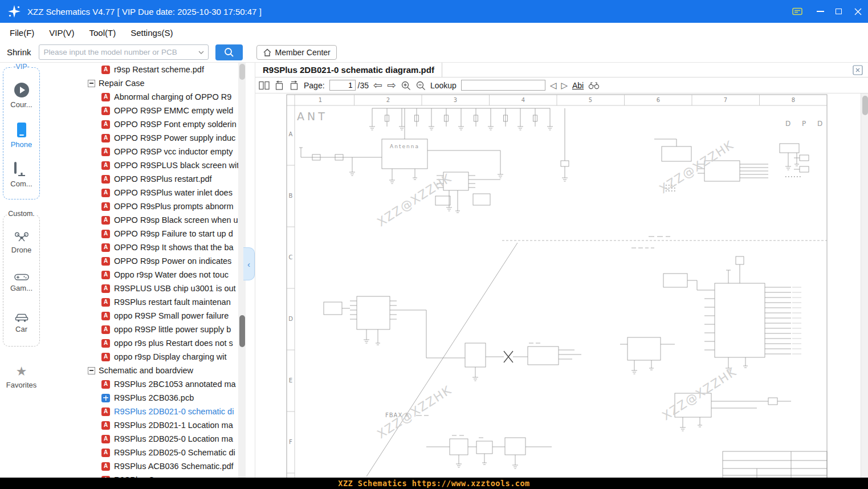 Image resolution: width=868 pixels, height=489 pixels. I want to click on tree-item: A R9SPlus 2BC1053 annotated ma, so click(140, 384).